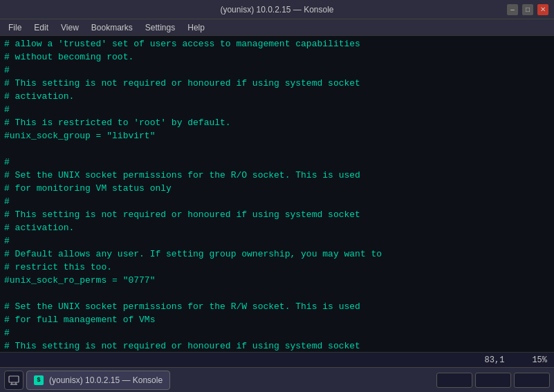 The height and width of the screenshot is (392, 554). I want to click on window-controls: – □ ✕, so click(528, 10).